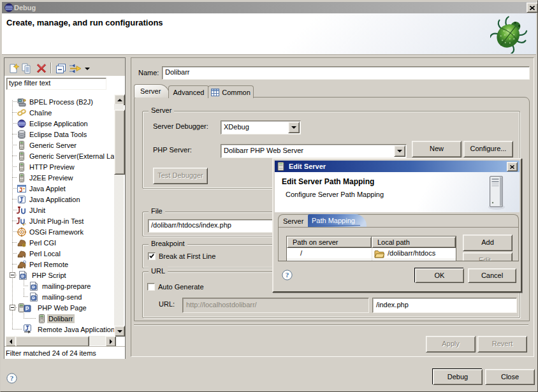  Describe the element at coordinates (397, 166) in the screenshot. I see `edit-server-titlebar: Edit Server` at that location.